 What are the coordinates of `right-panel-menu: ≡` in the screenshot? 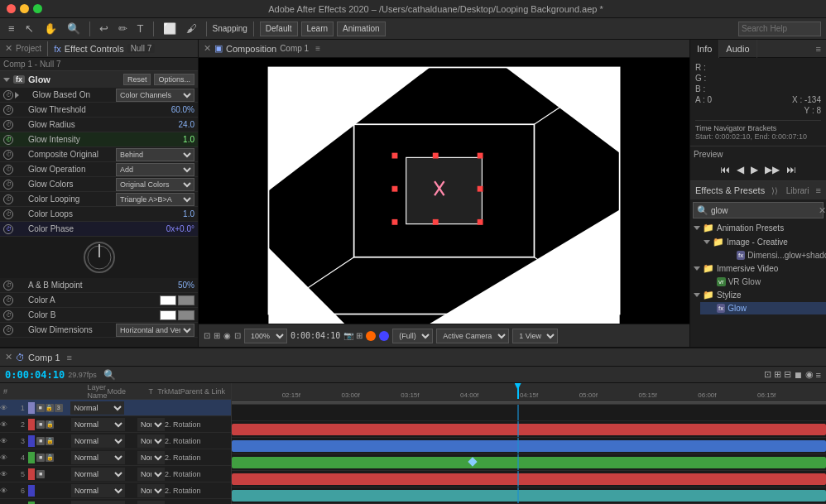 It's located at (821, 49).